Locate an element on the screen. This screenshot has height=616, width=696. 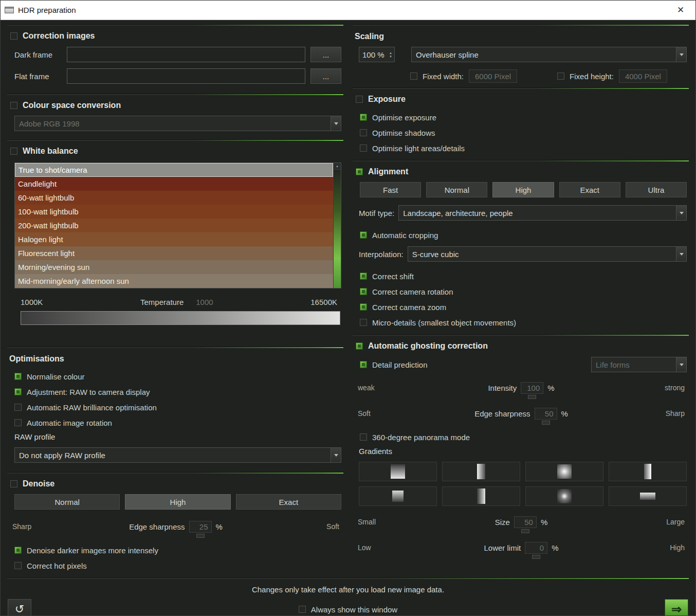
scale-percent-spinner: 100 % ▲ ▼ is located at coordinates (377, 55).